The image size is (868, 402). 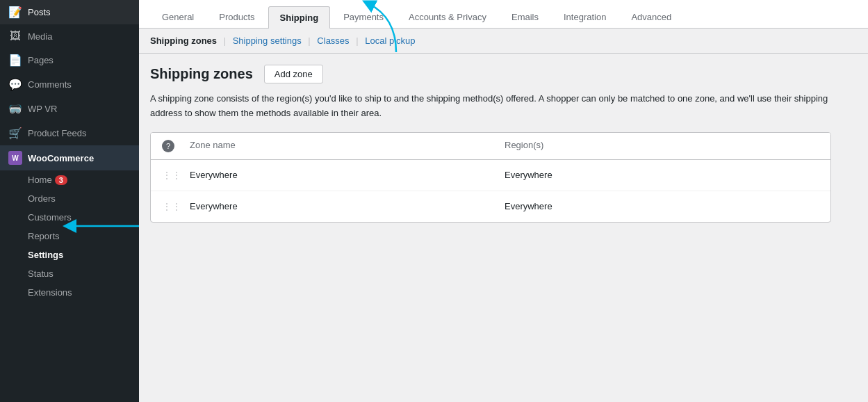 What do you see at coordinates (491, 146) in the screenshot?
I see `table-header: ? Zone name Region(s)` at bounding box center [491, 146].